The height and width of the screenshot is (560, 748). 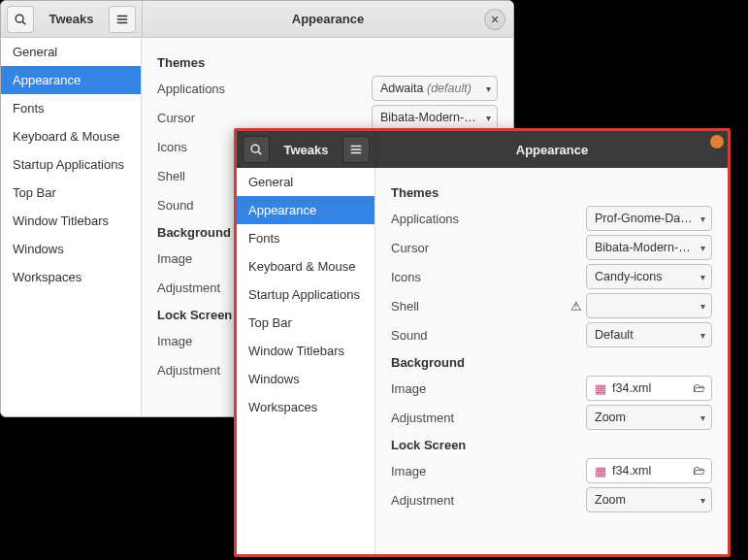 What do you see at coordinates (576, 307) in the screenshot?
I see `warning-icon: ⚠` at bounding box center [576, 307].